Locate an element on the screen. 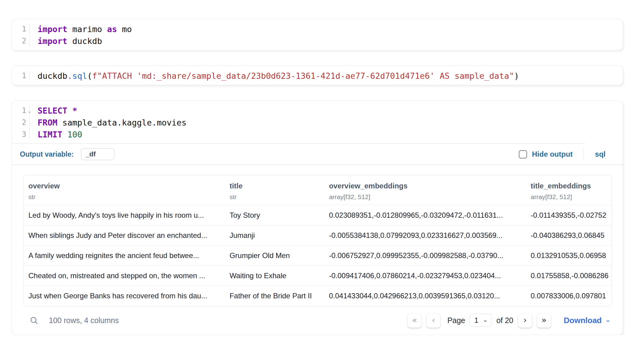 The height and width of the screenshot is (364, 637). hide-output-label: Hide output is located at coordinates (552, 154).